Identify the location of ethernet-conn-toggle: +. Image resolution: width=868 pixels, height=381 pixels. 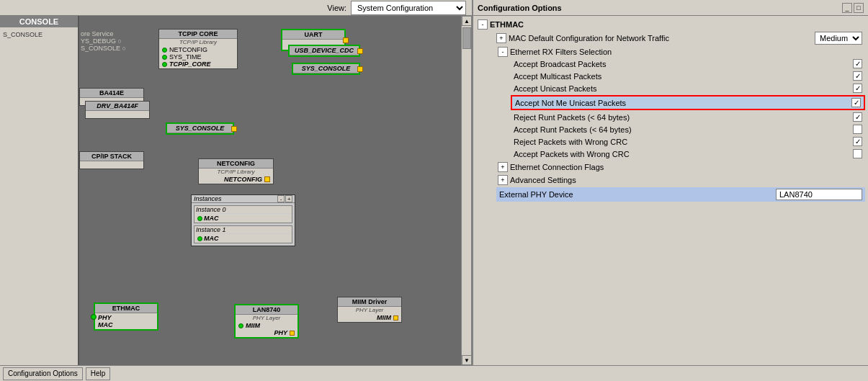
(503, 167).